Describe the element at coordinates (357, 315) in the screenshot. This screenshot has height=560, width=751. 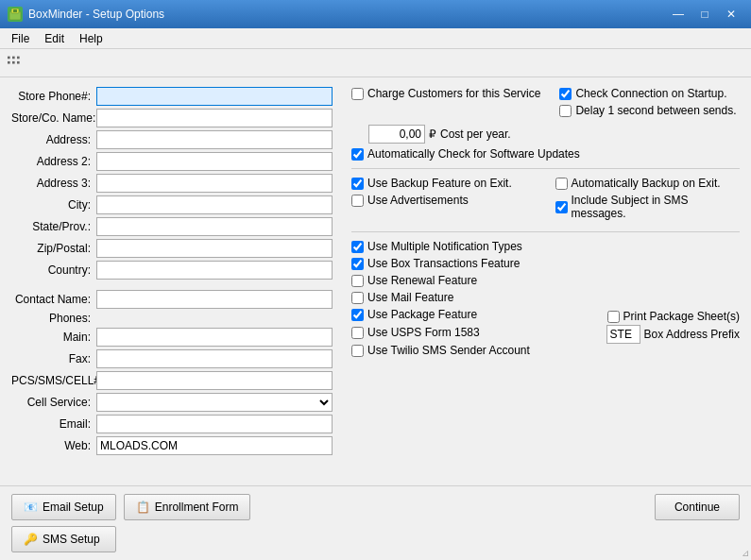
I see `package-feature-checkbox` at that location.